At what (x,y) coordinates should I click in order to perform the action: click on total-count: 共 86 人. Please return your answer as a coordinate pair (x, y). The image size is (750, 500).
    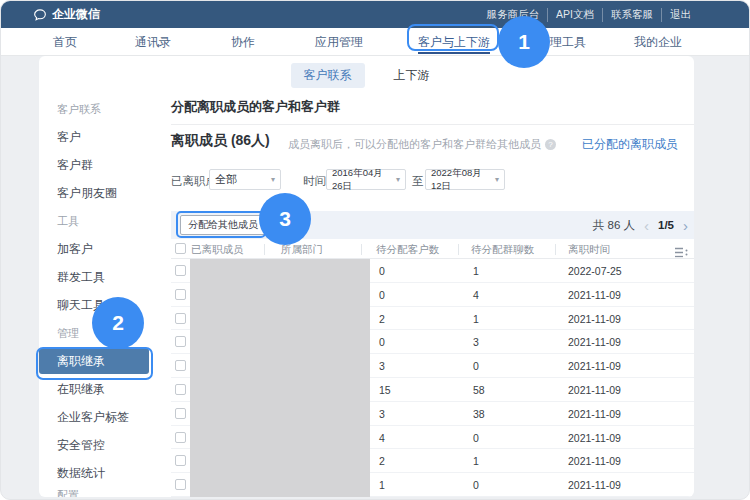
    Looking at the image, I should click on (614, 226).